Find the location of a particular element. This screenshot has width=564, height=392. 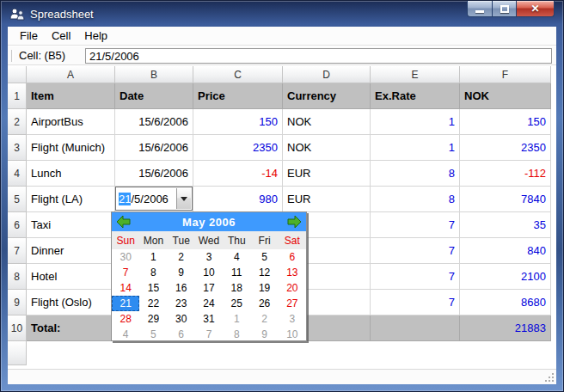

cell-C4: -14 is located at coordinates (238, 174).